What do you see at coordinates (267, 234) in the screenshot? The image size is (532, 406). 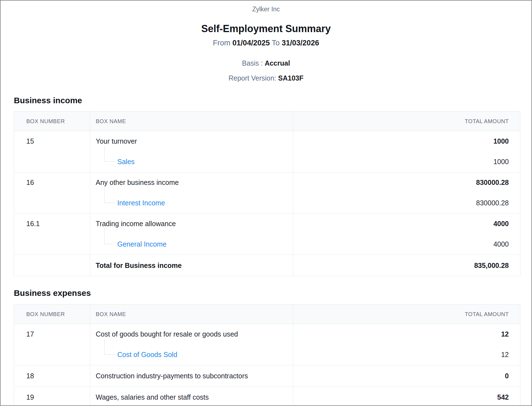 I see `table-row: 16.1 Trading income allowance General In…` at bounding box center [267, 234].